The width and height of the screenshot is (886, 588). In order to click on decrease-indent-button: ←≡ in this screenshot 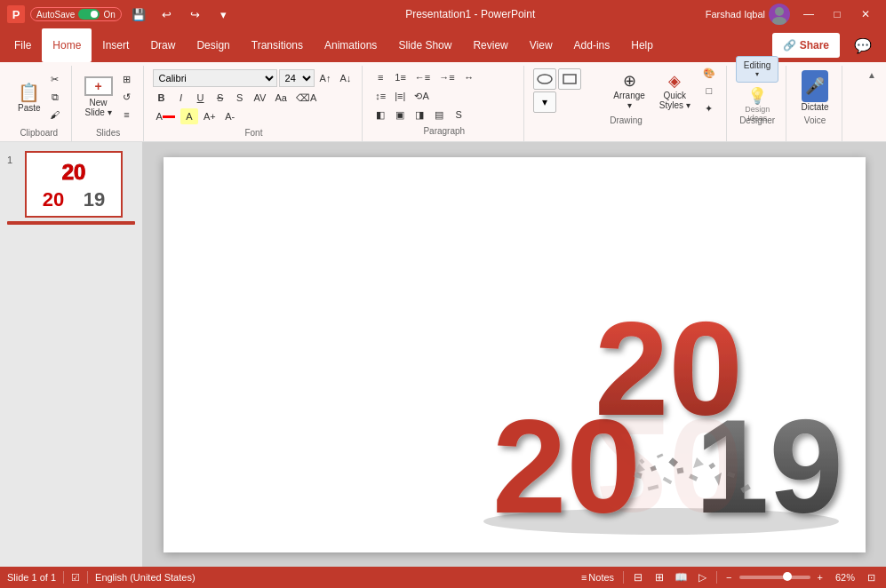, I will do `click(423, 77)`.